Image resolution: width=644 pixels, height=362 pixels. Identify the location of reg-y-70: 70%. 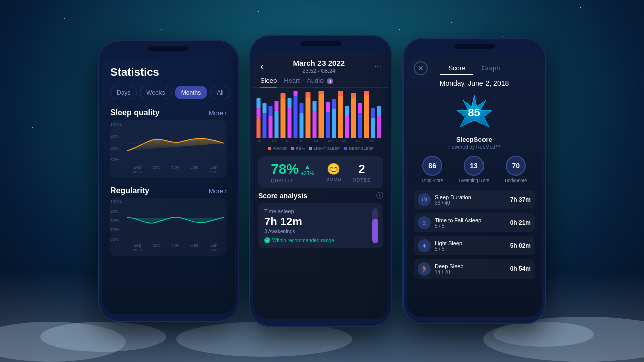
(116, 230).